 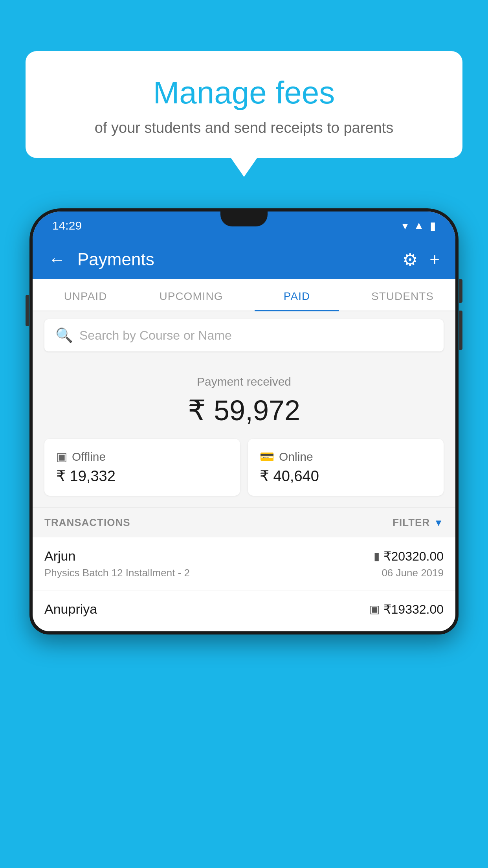 What do you see at coordinates (244, 611) in the screenshot?
I see `table-row: Anupriya ▣ ₹19332.00` at bounding box center [244, 611].